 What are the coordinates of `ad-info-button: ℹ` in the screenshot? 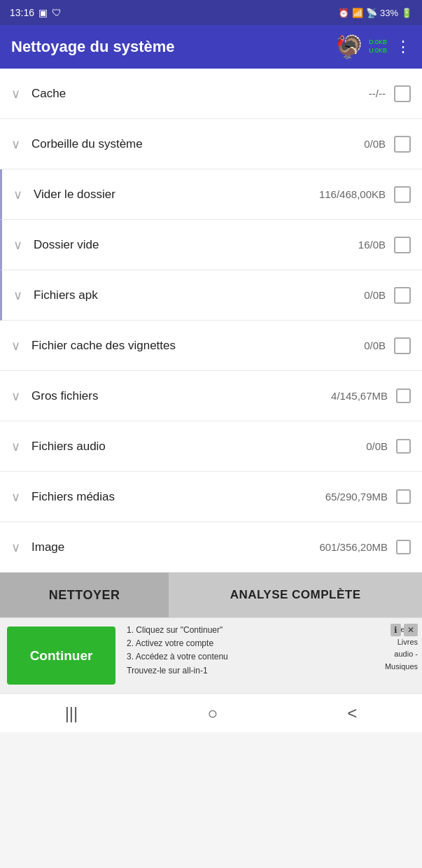 It's located at (396, 630).